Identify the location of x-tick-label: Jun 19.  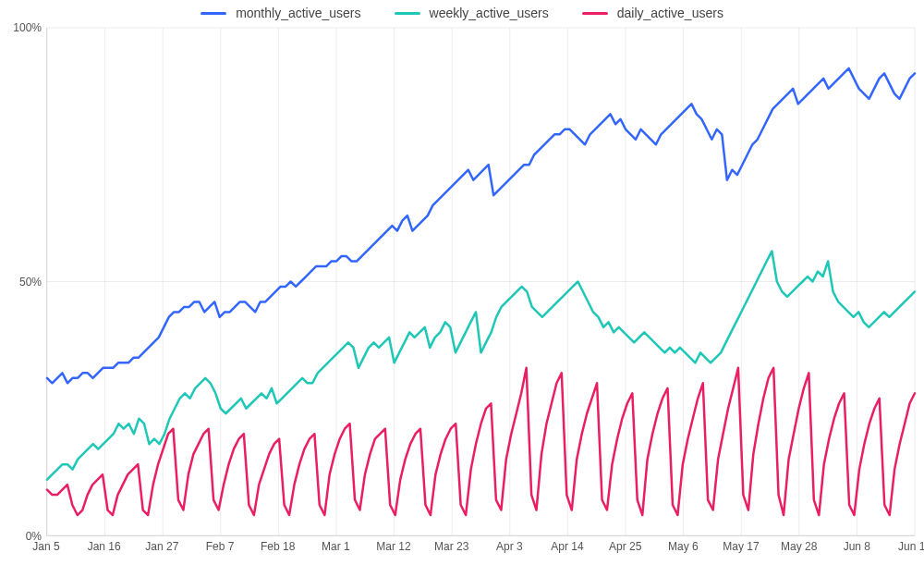
(911, 547).